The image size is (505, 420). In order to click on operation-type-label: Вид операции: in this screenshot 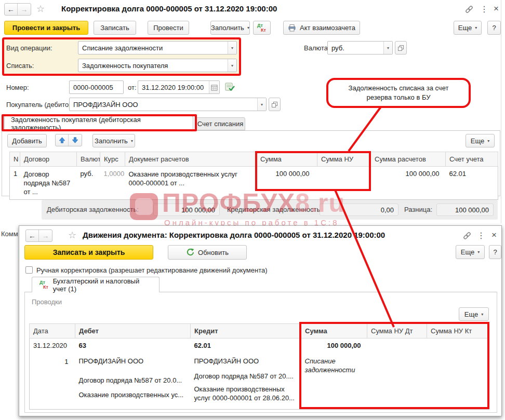, I will do `click(29, 48)`.